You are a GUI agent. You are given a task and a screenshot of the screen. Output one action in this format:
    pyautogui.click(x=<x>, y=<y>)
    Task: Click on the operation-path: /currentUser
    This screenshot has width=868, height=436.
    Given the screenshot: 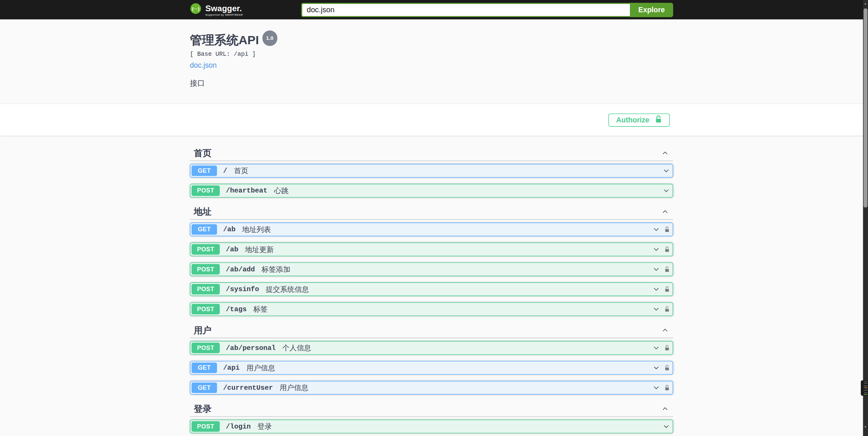 What is the action you would take?
    pyautogui.click(x=248, y=388)
    